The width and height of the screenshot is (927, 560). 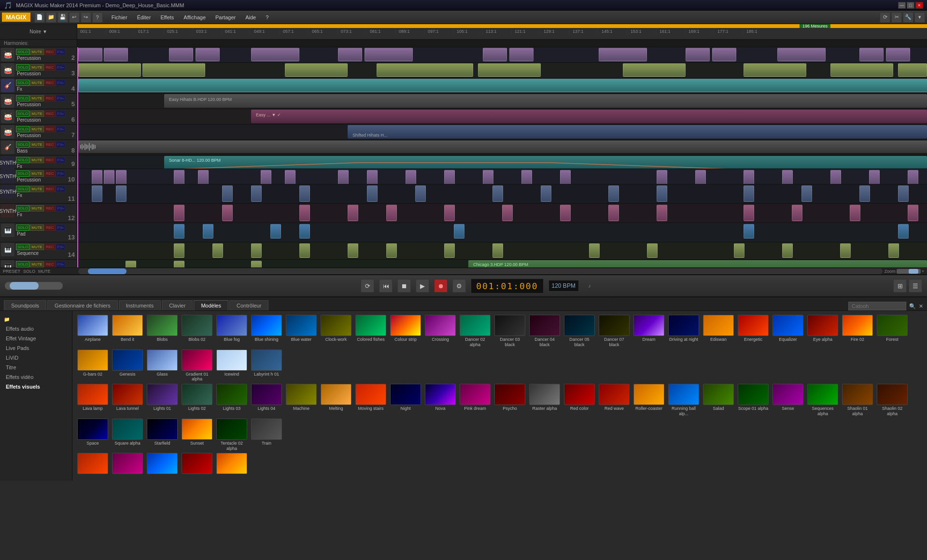 What do you see at coordinates (892, 400) in the screenshot?
I see `media-item-23: Shaolin 02 alpha` at bounding box center [892, 400].